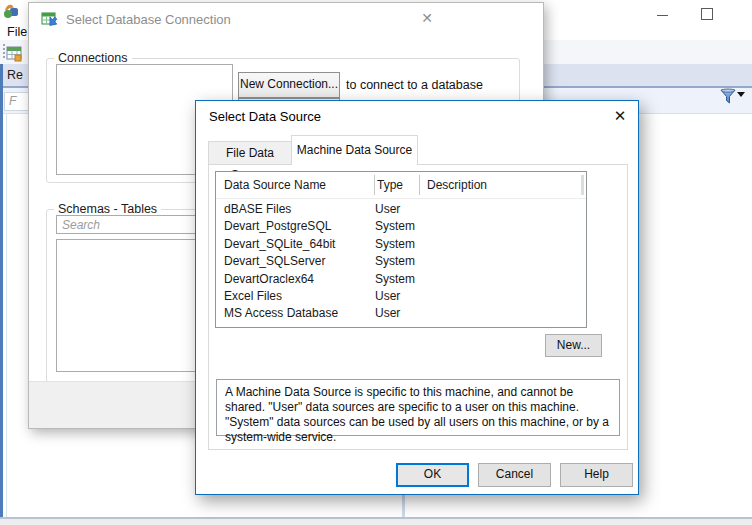 This screenshot has width=752, height=525. I want to click on cell-name: dBASE Files, so click(258, 210).